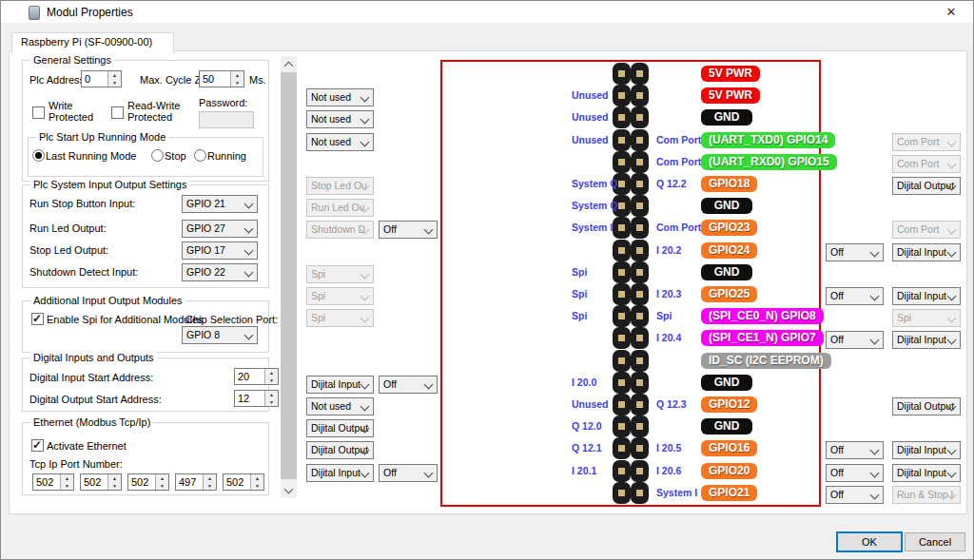 The height and width of the screenshot is (560, 974). What do you see at coordinates (271, 398) in the screenshot?
I see `digital-io-spinner-1-arrows: ▲▼` at bounding box center [271, 398].